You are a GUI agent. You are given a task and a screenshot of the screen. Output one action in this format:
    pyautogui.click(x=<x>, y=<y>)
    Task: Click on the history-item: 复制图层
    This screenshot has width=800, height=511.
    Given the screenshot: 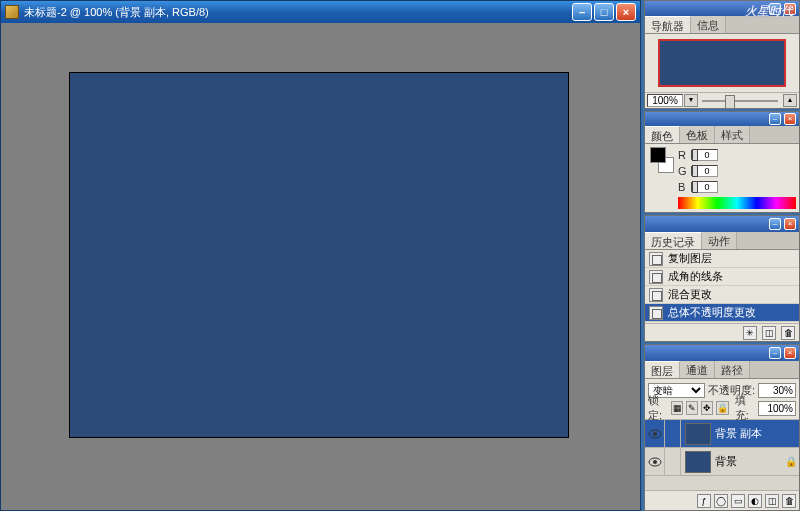 What is the action you would take?
    pyautogui.click(x=722, y=259)
    